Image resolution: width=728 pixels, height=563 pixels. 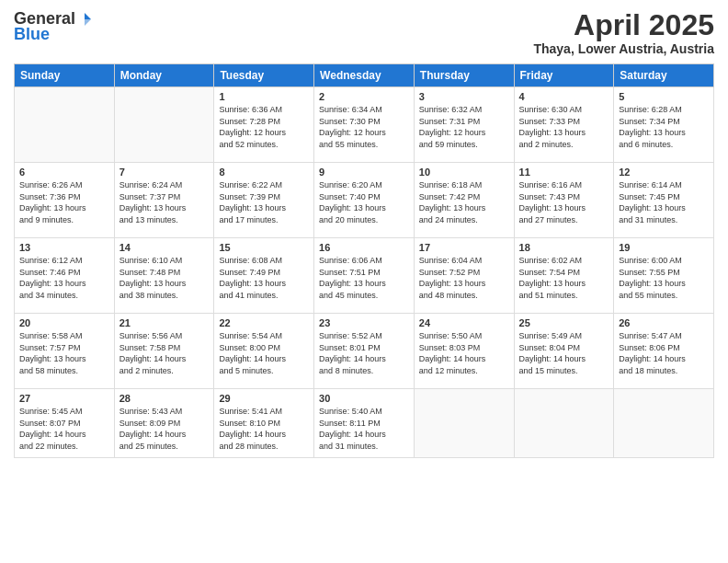 I want to click on day-number: 19, so click(x=664, y=247).